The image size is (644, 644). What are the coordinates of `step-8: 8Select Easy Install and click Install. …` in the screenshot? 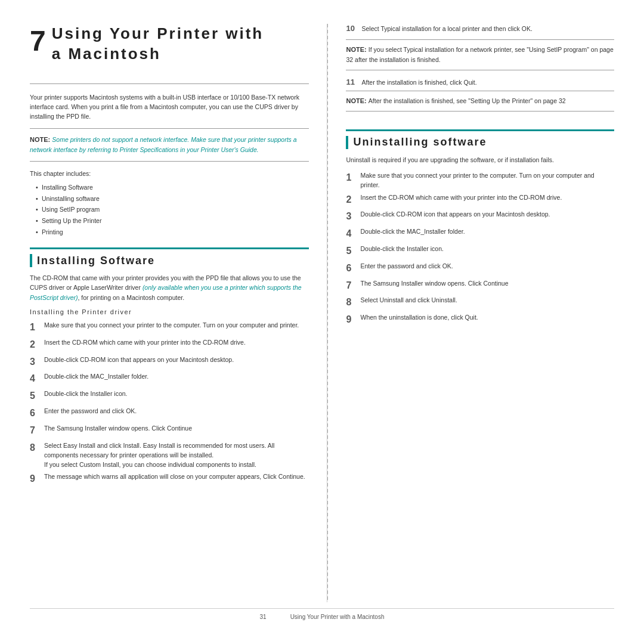 It's located at (169, 456).